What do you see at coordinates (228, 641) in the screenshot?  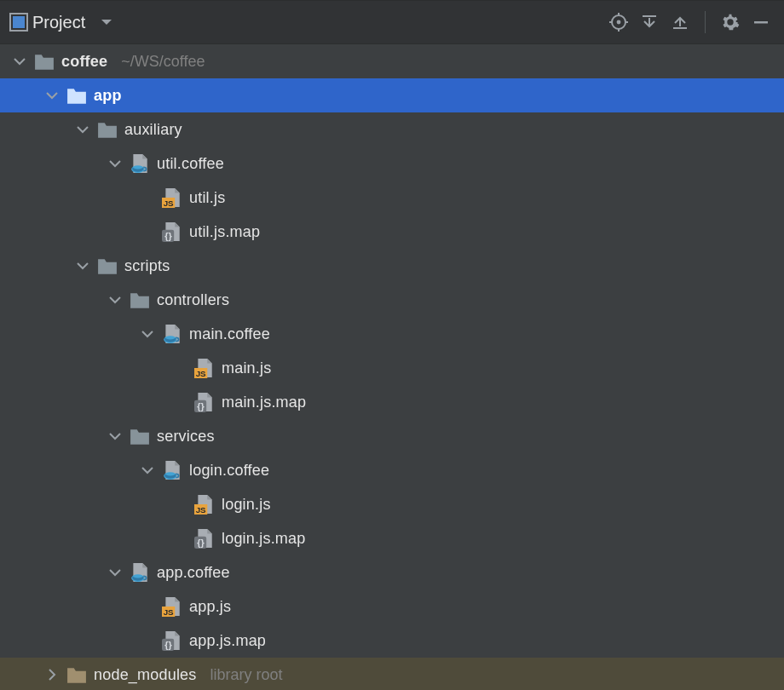 I see `tree-item-label: app.js.map` at bounding box center [228, 641].